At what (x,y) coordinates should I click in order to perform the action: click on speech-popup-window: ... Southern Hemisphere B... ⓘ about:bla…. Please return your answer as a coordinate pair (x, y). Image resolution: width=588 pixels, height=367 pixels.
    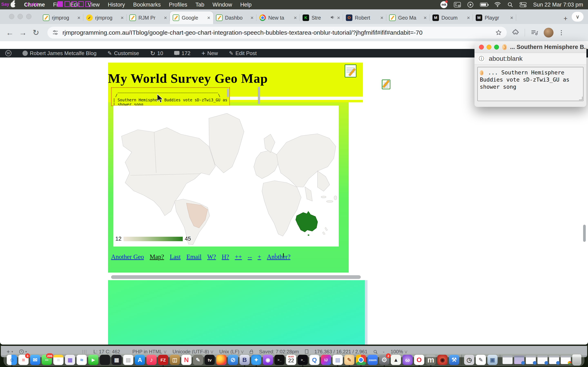
    Looking at the image, I should click on (530, 74).